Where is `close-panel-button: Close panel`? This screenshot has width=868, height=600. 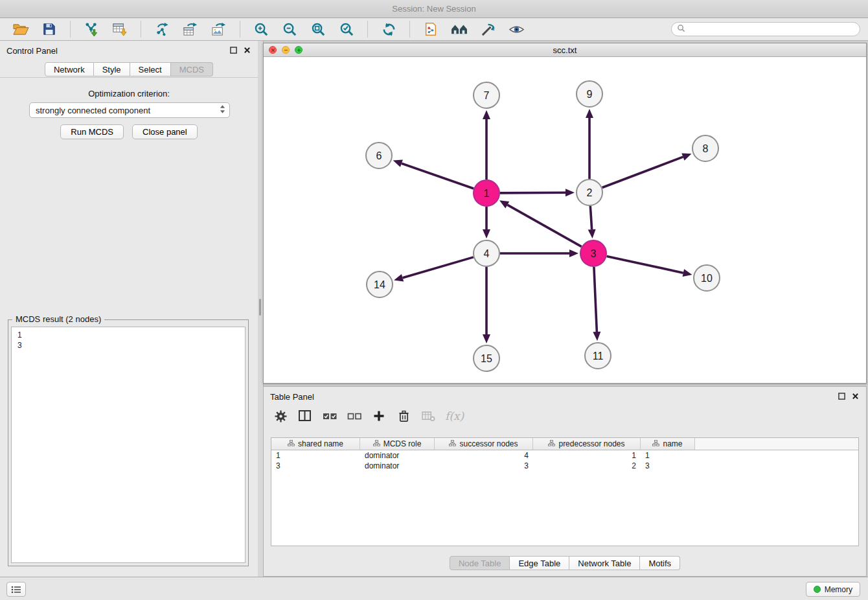
close-panel-button: Close panel is located at coordinates (165, 132).